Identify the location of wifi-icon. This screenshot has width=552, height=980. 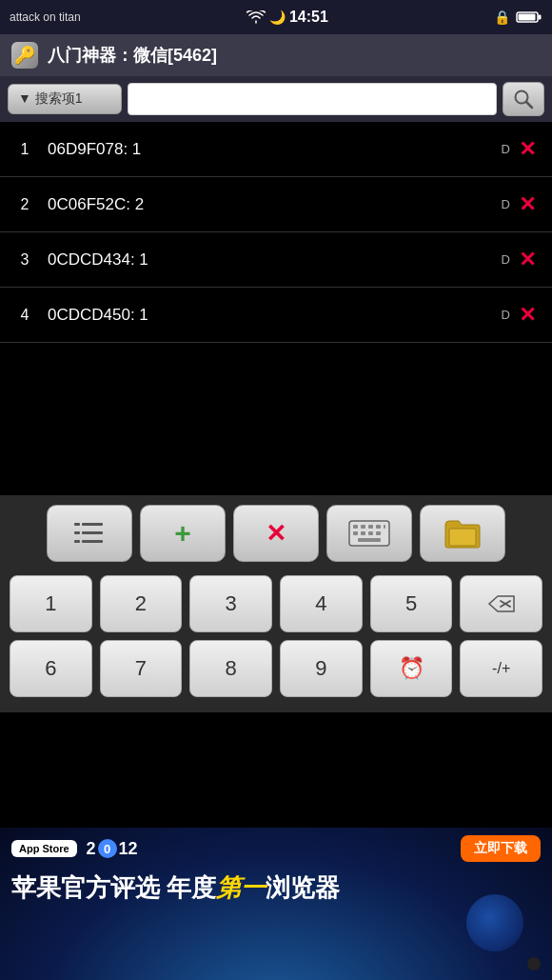
(256, 17).